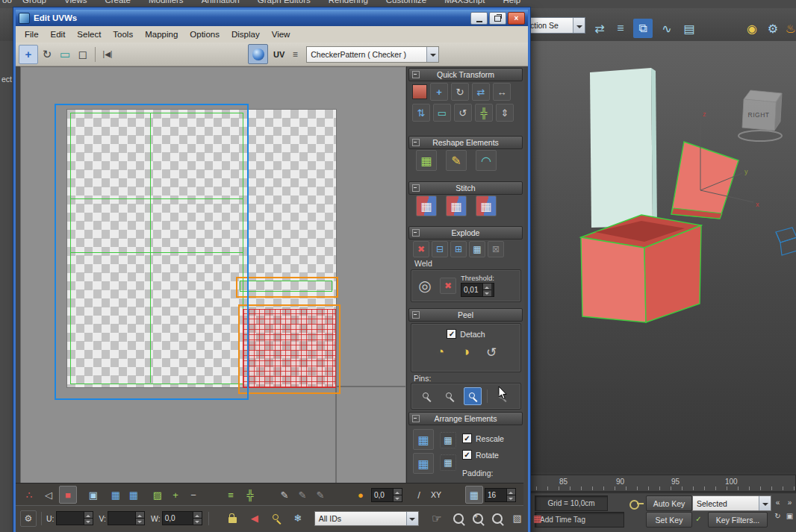 The height and width of the screenshot is (532, 796). Describe the element at coordinates (65, 54) in the screenshot. I see `scale-tool-icon: ▭` at that location.